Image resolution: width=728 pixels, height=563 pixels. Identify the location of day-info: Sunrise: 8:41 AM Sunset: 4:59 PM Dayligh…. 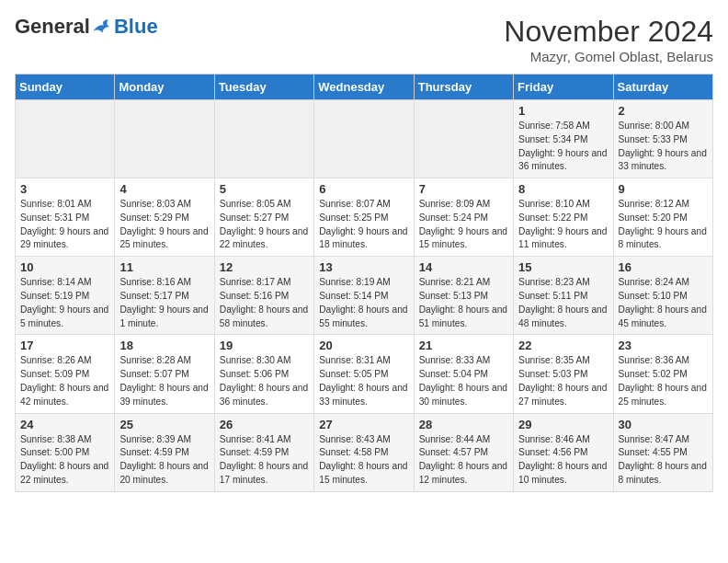
(265, 460).